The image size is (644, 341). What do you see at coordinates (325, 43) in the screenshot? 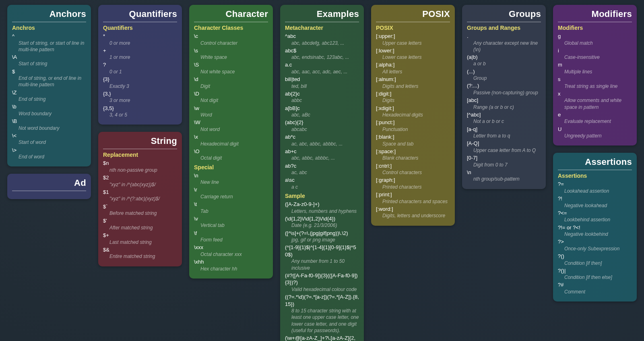
I see `description: abc, abcdefg, abc123, ...` at bounding box center [325, 43].